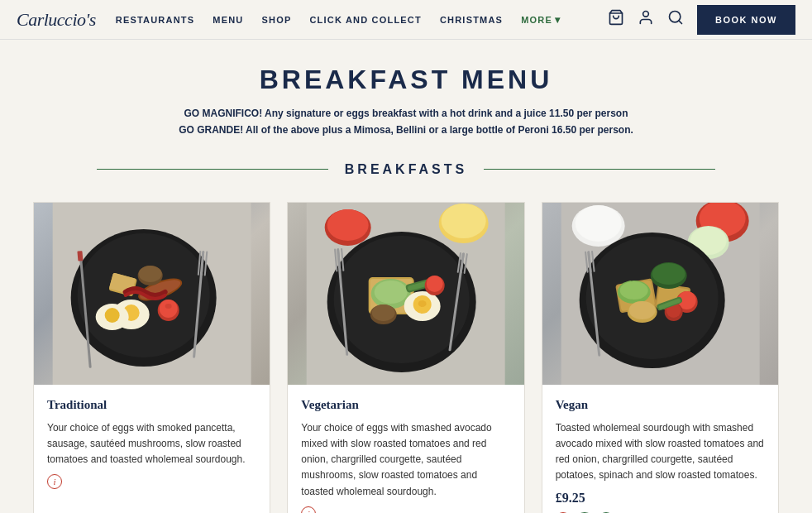 The image size is (812, 513). I want to click on subtitle-line1: GO MAGNIFICO! Any signature or eggs brea…, so click(406, 113).